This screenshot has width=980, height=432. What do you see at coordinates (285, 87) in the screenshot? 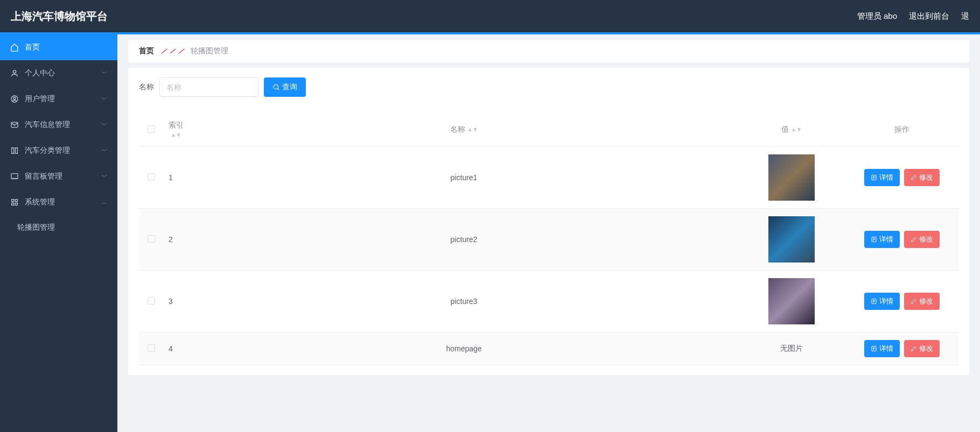
I see `search-button: 查询` at bounding box center [285, 87].